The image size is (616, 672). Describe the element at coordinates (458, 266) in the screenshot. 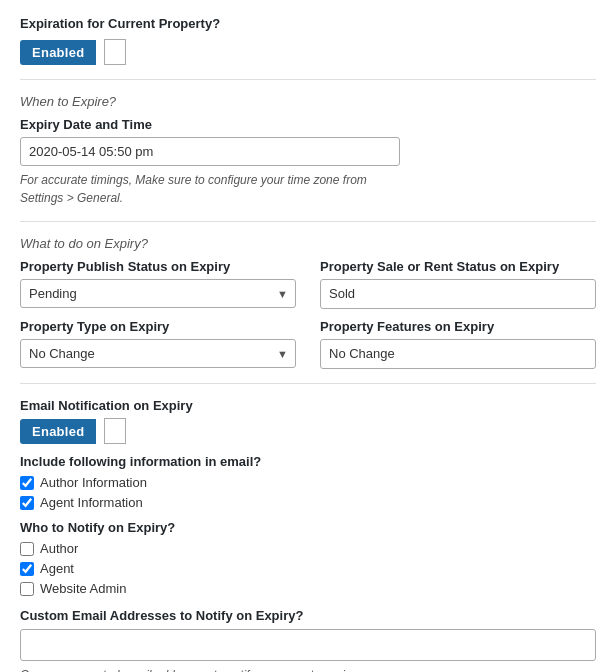

I see `sale-rent-label: Property Sale or Rent Status on Expiry` at that location.